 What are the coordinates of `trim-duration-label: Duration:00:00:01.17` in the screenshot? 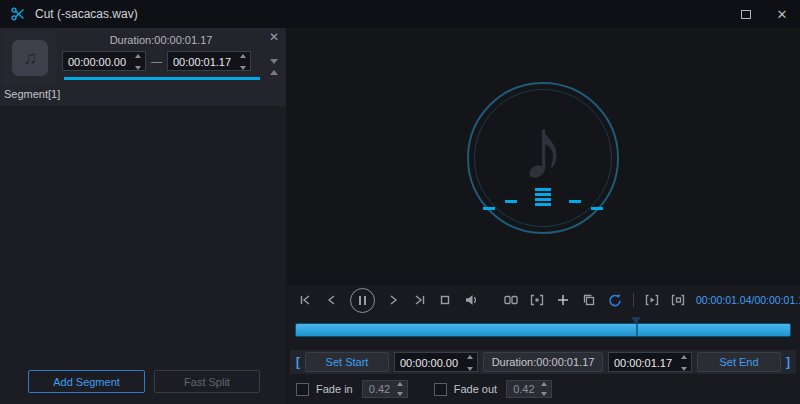 It's located at (543, 362).